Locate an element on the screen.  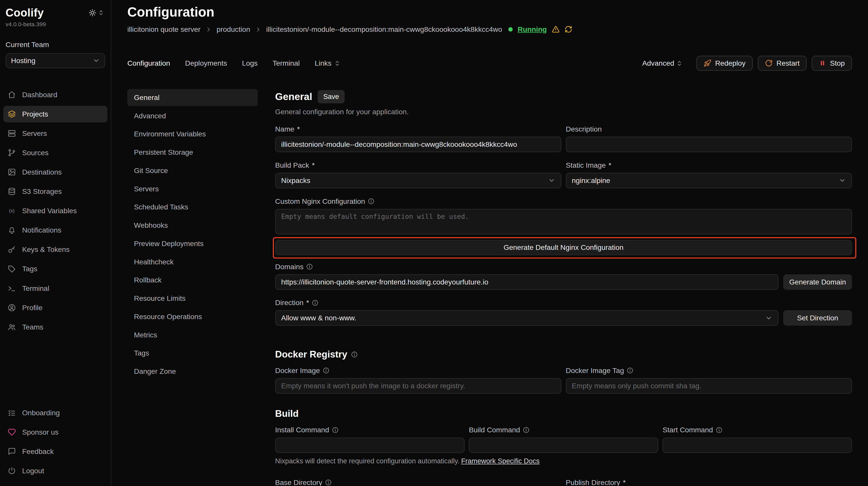
restart-icon is located at coordinates (769, 63).